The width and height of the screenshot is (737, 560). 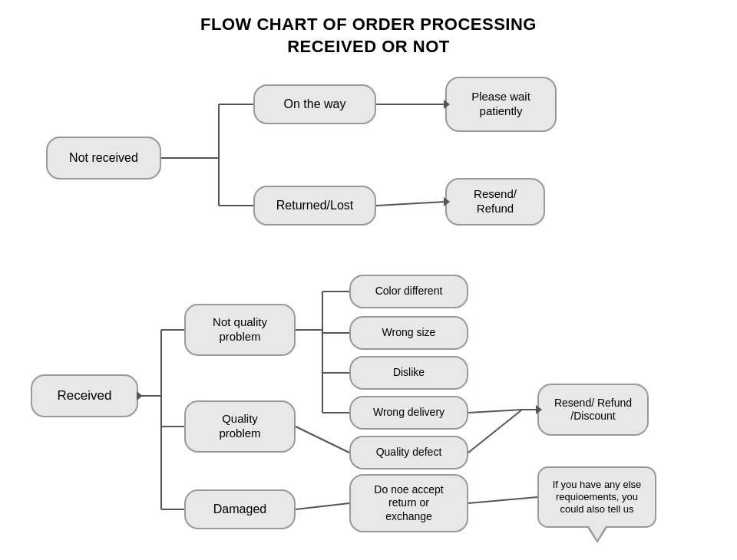 What do you see at coordinates (240, 427) in the screenshot?
I see `quality-problem-node: Quality problem` at bounding box center [240, 427].